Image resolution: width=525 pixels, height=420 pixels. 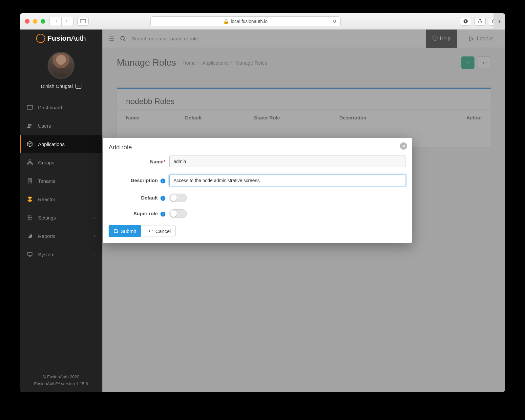 I want to click on forward-button: 〉, so click(x=67, y=21).